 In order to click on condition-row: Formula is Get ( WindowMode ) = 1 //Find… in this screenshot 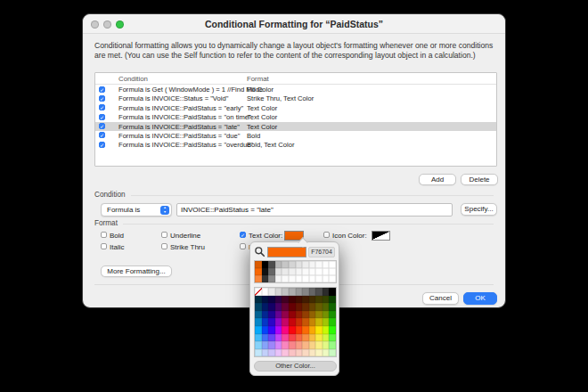, I will do `click(296, 89)`.